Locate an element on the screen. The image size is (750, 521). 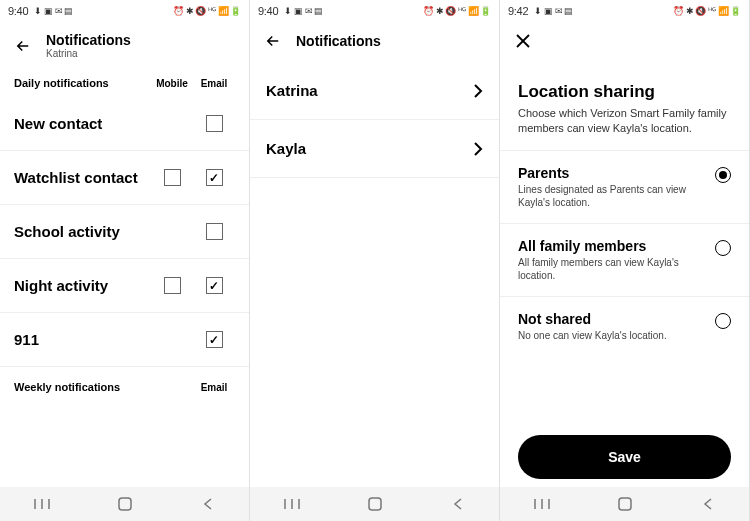
person-row-kayla: Kayla is located at coordinates (374, 149).